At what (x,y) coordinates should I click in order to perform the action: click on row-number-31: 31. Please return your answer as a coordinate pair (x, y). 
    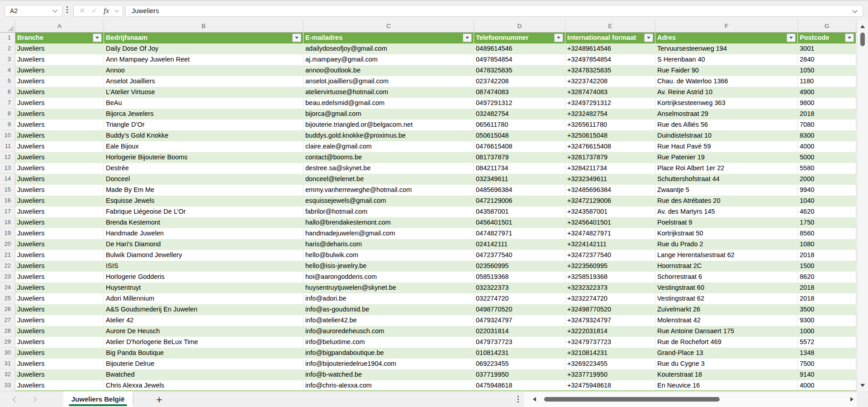
    Looking at the image, I should click on (8, 364).